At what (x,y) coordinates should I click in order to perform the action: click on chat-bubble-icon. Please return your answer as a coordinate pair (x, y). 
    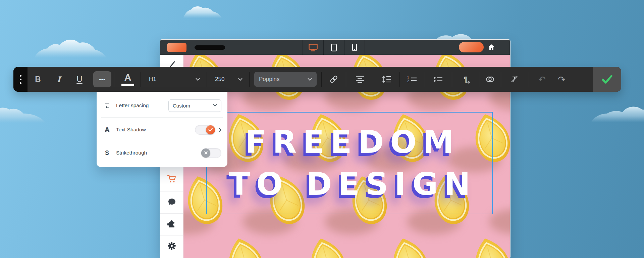
    Looking at the image, I should click on (172, 202).